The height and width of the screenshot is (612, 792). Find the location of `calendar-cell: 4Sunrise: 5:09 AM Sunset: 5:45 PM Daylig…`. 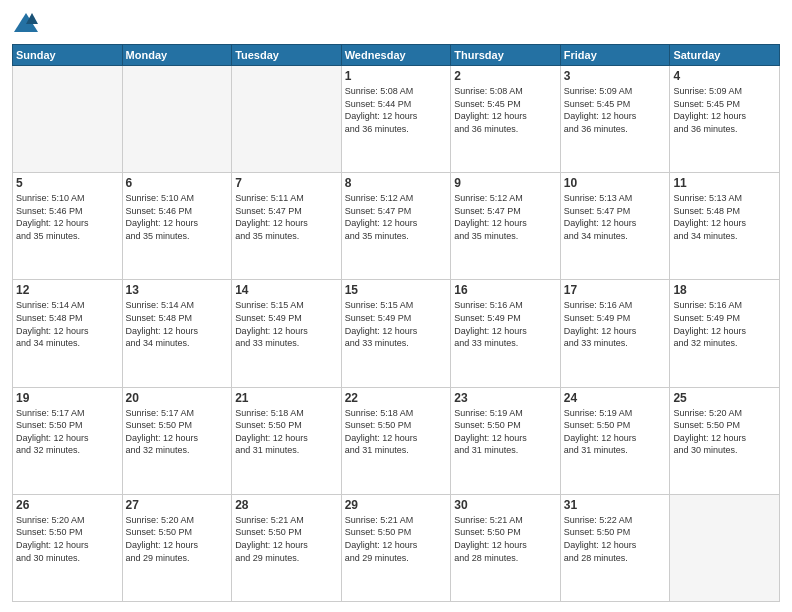

calendar-cell: 4Sunrise: 5:09 AM Sunset: 5:45 PM Daylig… is located at coordinates (725, 120).